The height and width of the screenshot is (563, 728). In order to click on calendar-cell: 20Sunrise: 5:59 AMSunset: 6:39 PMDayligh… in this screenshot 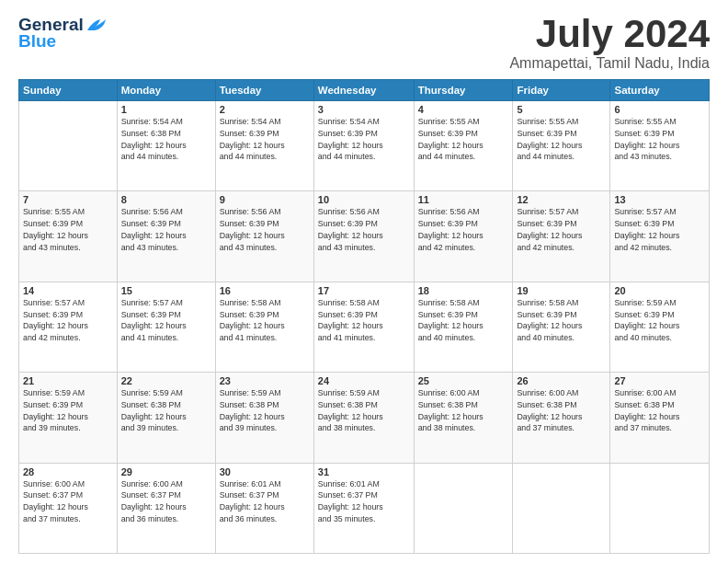, I will do `click(660, 327)`.